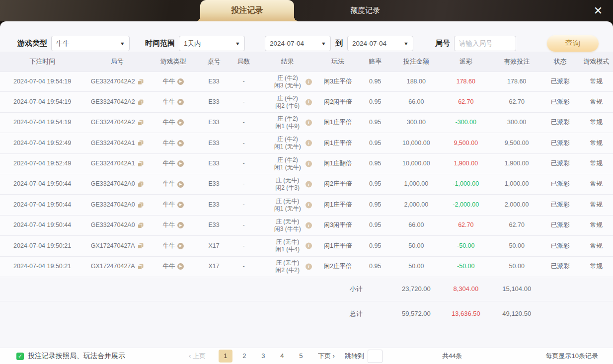  What do you see at coordinates (485, 44) in the screenshot?
I see `round-id-input` at bounding box center [485, 44].